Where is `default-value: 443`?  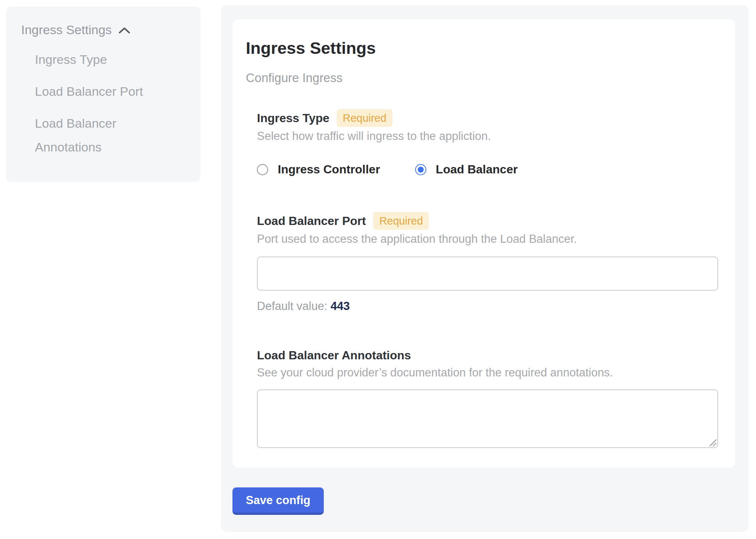 default-value: 443 is located at coordinates (340, 306).